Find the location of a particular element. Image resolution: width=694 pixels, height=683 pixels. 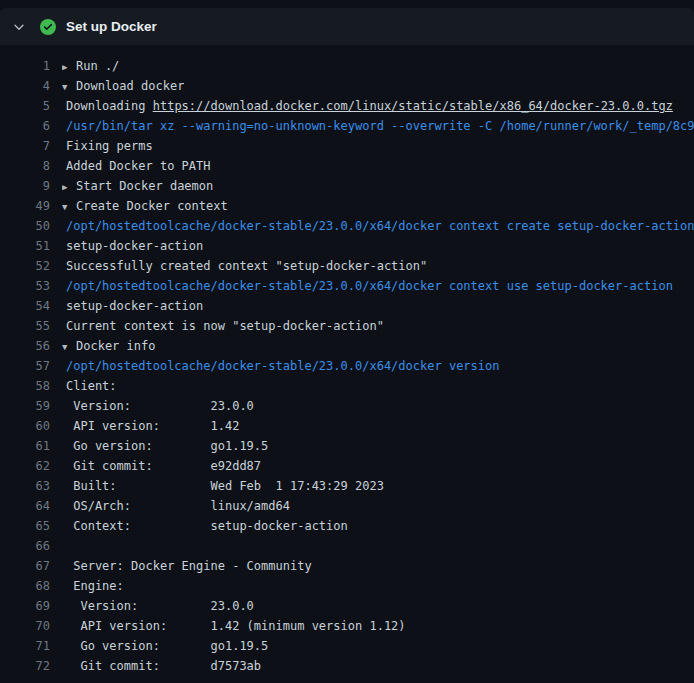

line-number: 8 is located at coordinates (25, 166).